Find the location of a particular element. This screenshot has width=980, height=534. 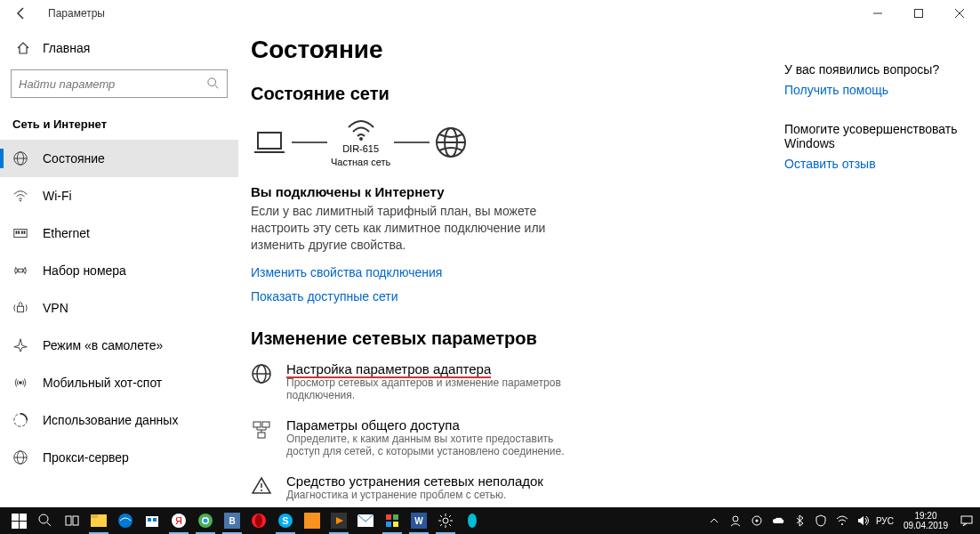

tray-defender-icon is located at coordinates (821, 521).